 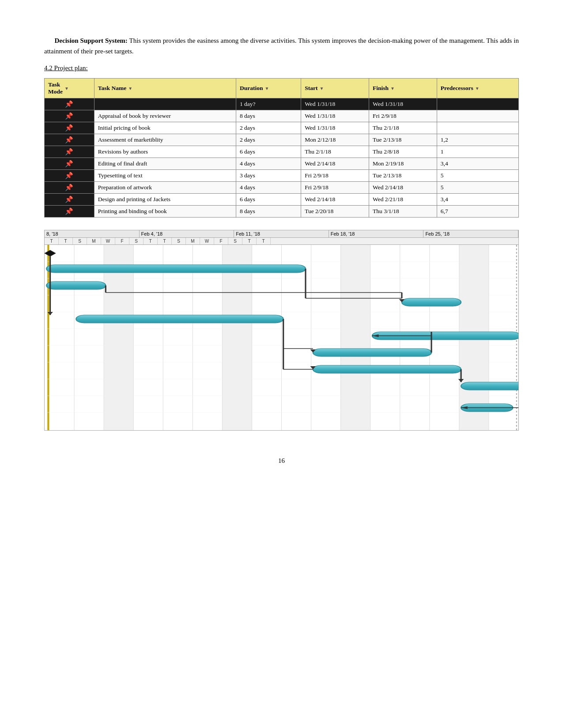 What do you see at coordinates (335, 212) in the screenshot?
I see `start-cell-9: Tue 2/20/18` at bounding box center [335, 212].